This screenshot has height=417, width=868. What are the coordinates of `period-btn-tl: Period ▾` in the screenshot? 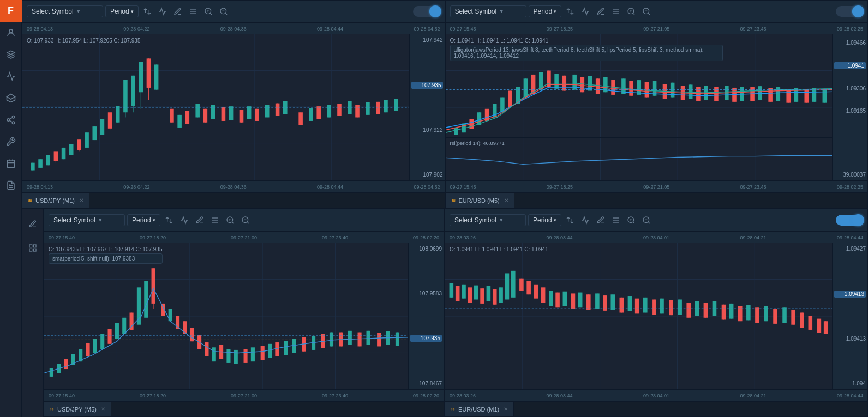 It's located at (122, 11).